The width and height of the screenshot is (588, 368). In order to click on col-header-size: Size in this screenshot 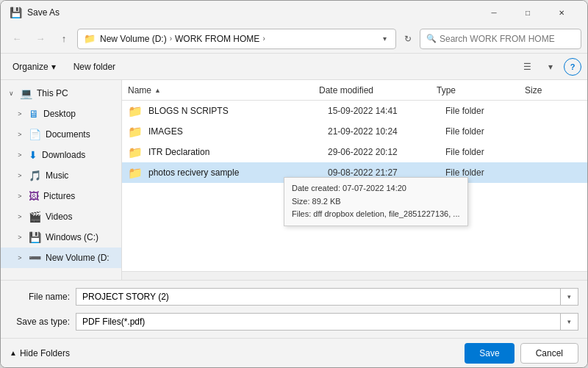, I will do `click(553, 90)`.